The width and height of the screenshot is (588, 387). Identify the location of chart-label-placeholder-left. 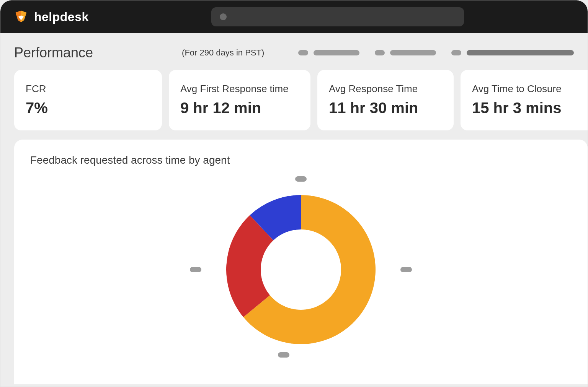
(196, 270).